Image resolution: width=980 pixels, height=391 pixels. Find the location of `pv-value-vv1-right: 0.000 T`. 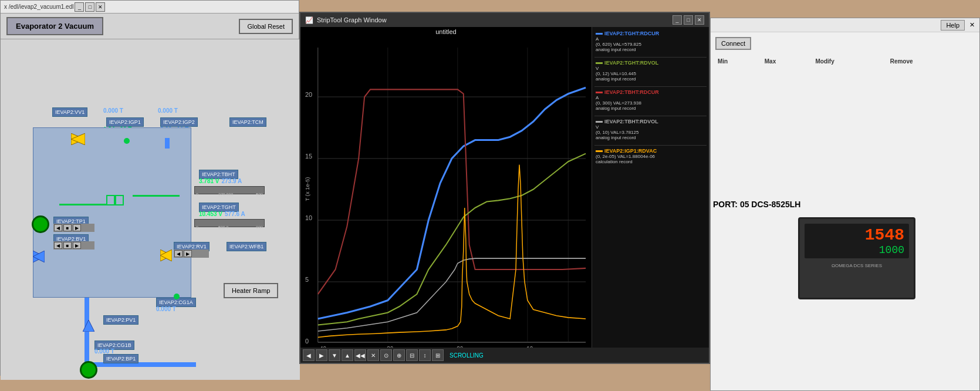

pv-value-vv1-right: 0.000 T is located at coordinates (168, 110).